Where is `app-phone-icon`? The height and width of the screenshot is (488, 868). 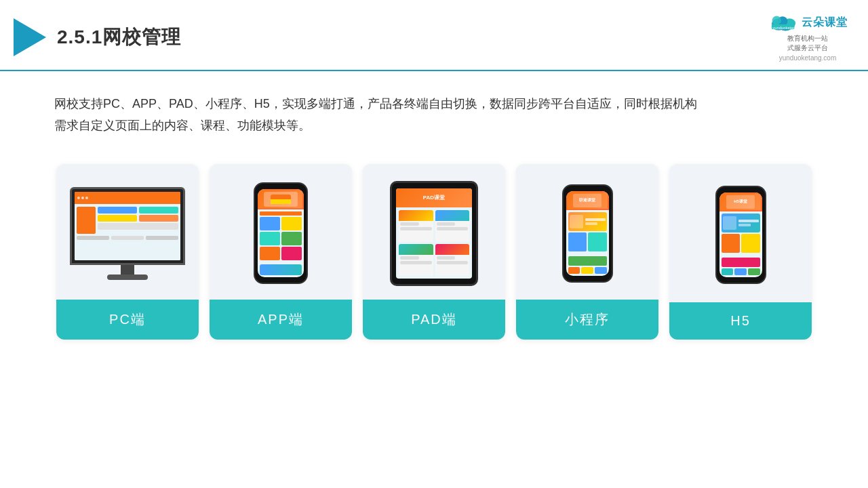 app-phone-icon is located at coordinates (281, 233).